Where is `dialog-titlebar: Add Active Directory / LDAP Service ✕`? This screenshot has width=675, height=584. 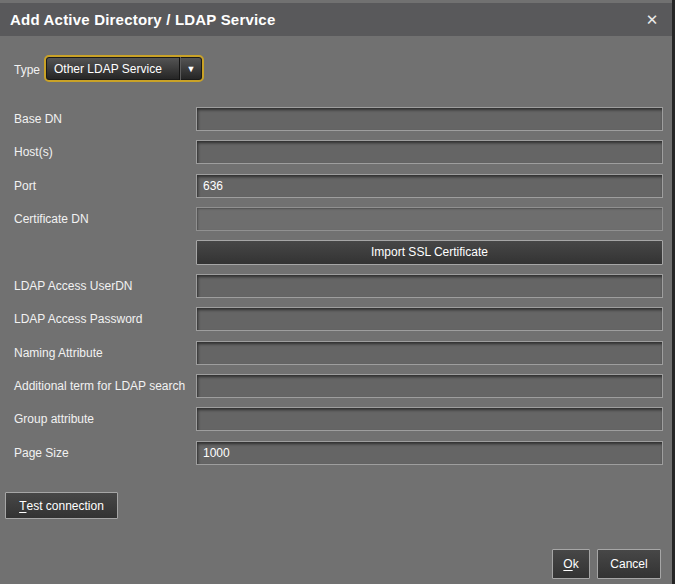 dialog-titlebar: Add Active Directory / LDAP Service ✕ is located at coordinates (336, 20).